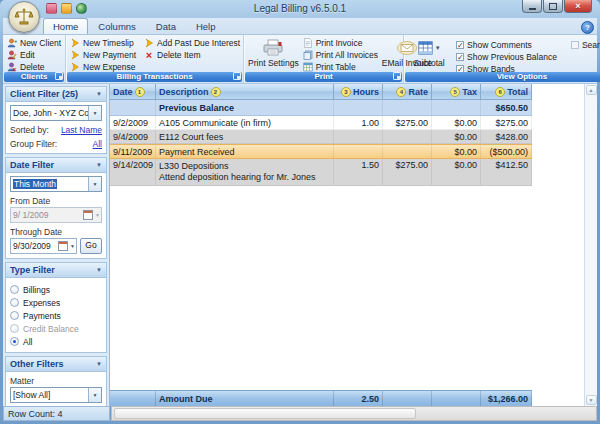  I want to click on amount-due-total: $1,266.00, so click(506, 398).